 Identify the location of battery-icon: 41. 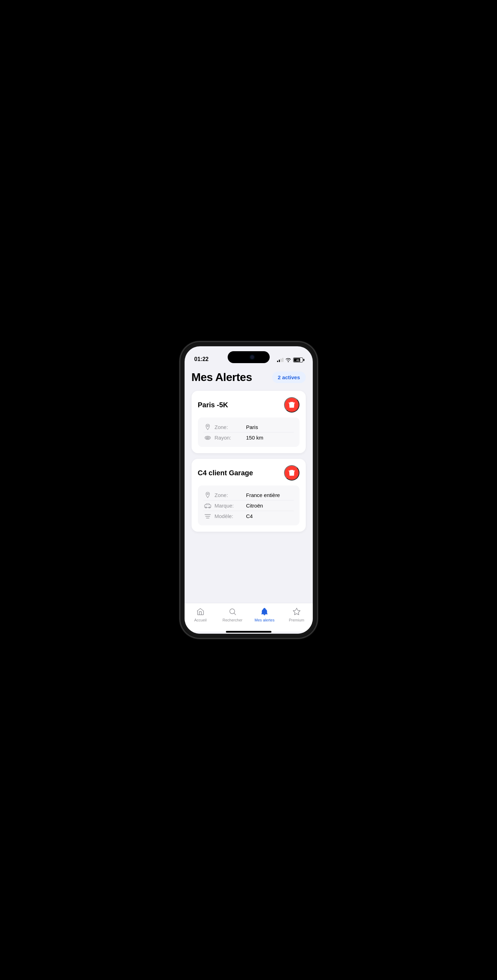
(298, 360).